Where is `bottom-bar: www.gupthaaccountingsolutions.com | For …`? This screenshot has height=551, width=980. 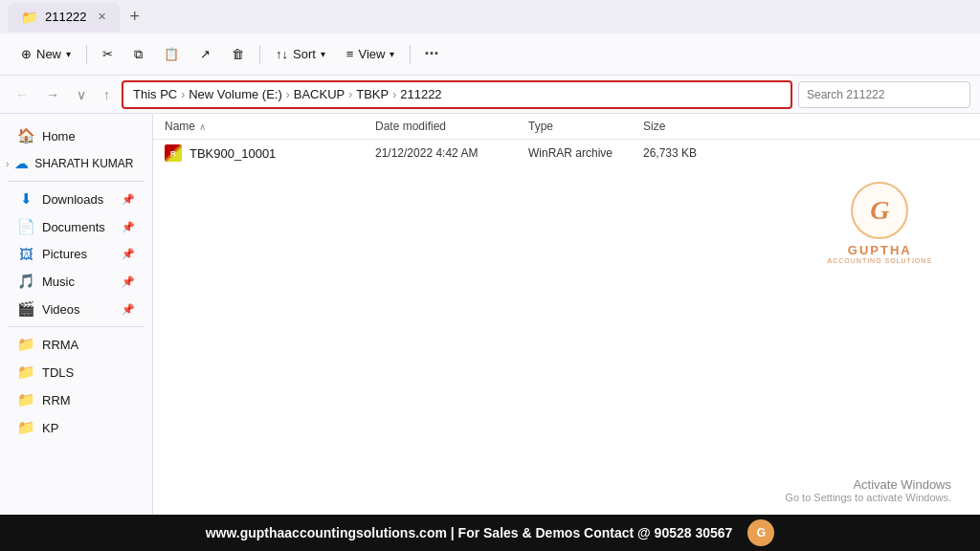 bottom-bar: www.gupthaaccountingsolutions.com | For … is located at coordinates (490, 533).